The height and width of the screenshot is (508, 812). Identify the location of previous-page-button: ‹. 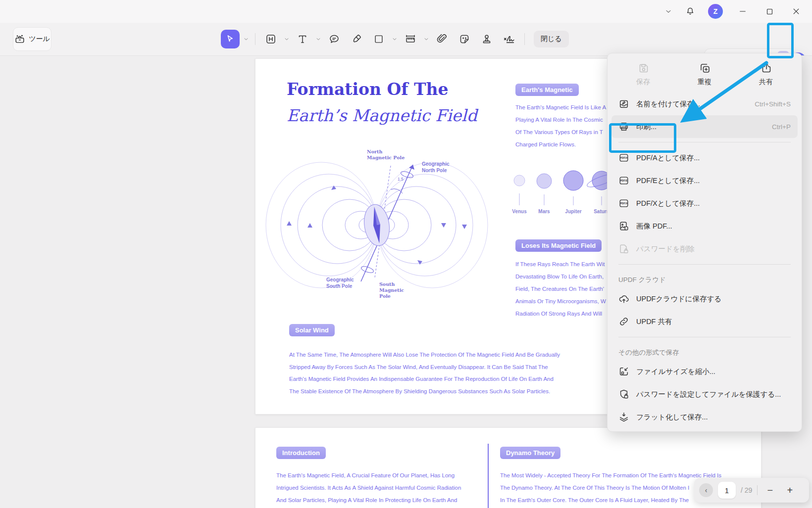
(706, 490).